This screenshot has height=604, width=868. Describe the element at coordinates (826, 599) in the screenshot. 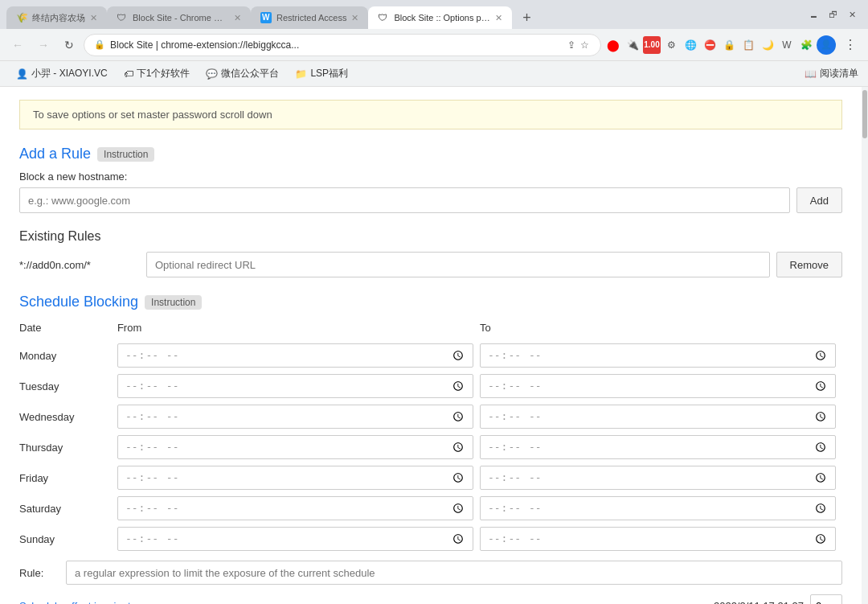

I see `offset-value-input` at that location.